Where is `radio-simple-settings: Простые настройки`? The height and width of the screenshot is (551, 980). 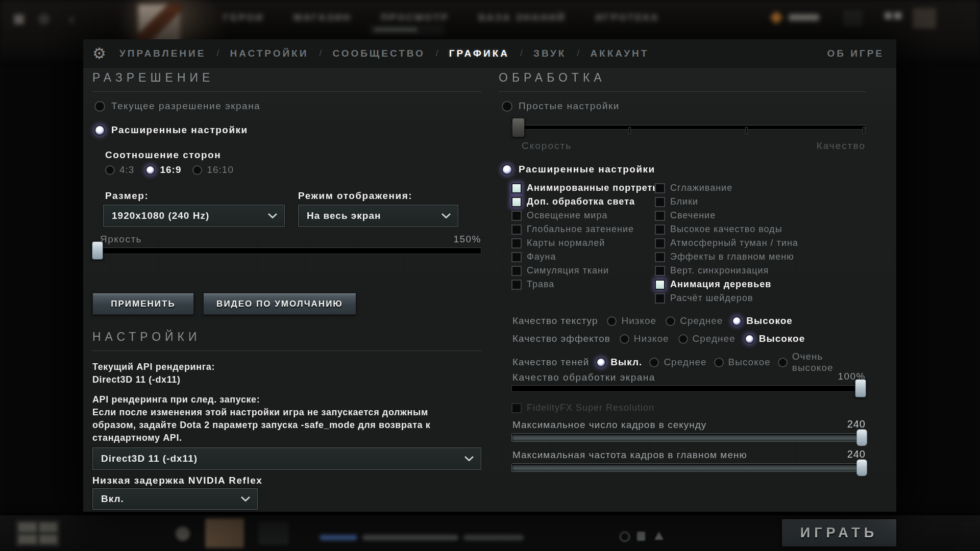 radio-simple-settings: Простые настройки is located at coordinates (560, 106).